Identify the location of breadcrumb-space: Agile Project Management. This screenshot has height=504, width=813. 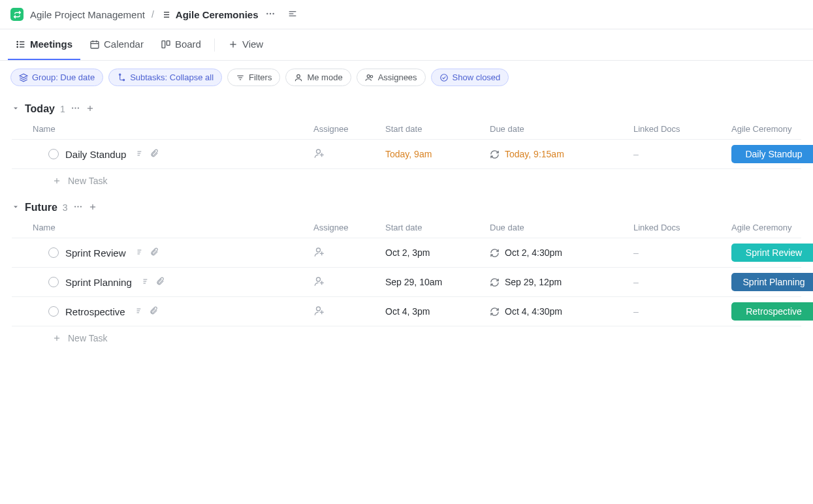
(88, 14).